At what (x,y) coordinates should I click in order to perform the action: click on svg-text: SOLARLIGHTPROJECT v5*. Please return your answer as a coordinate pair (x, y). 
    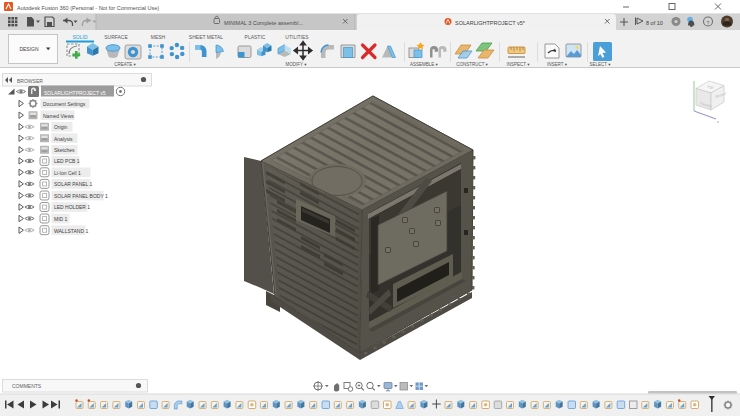
    Looking at the image, I should click on (490, 23).